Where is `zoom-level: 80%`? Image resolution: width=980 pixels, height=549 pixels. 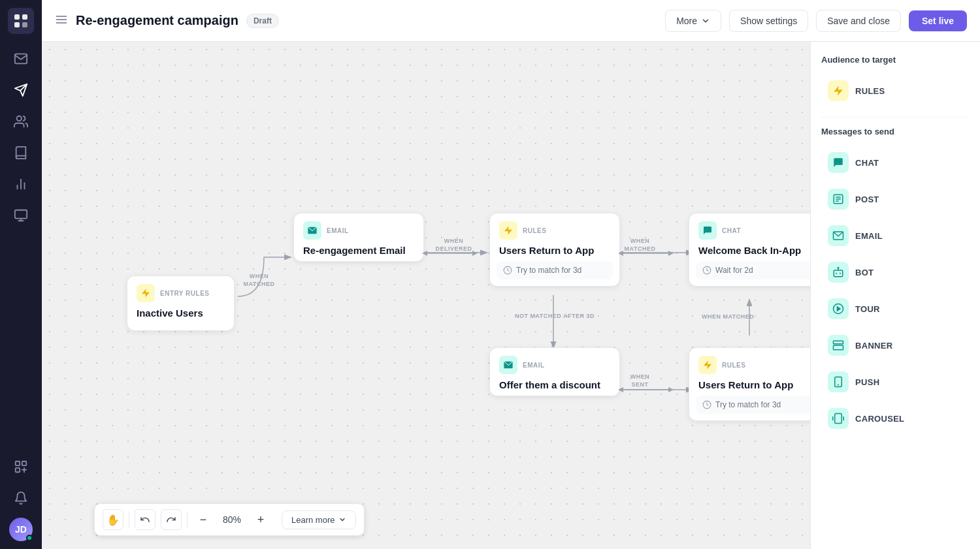 zoom-level: 80% is located at coordinates (232, 520).